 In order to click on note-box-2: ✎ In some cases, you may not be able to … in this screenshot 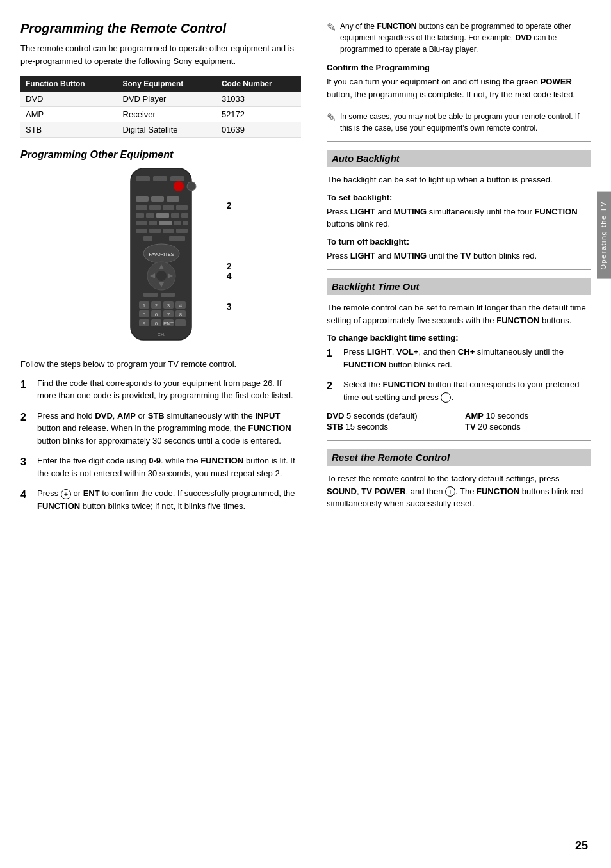, I will do `click(459, 122)`.